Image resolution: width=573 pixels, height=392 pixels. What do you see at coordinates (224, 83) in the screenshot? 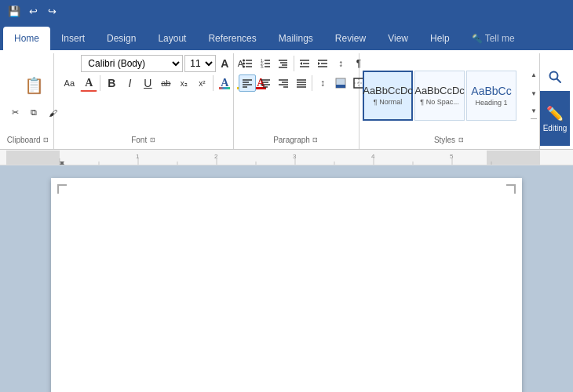
I see `text-effects-button: A` at bounding box center [224, 83].